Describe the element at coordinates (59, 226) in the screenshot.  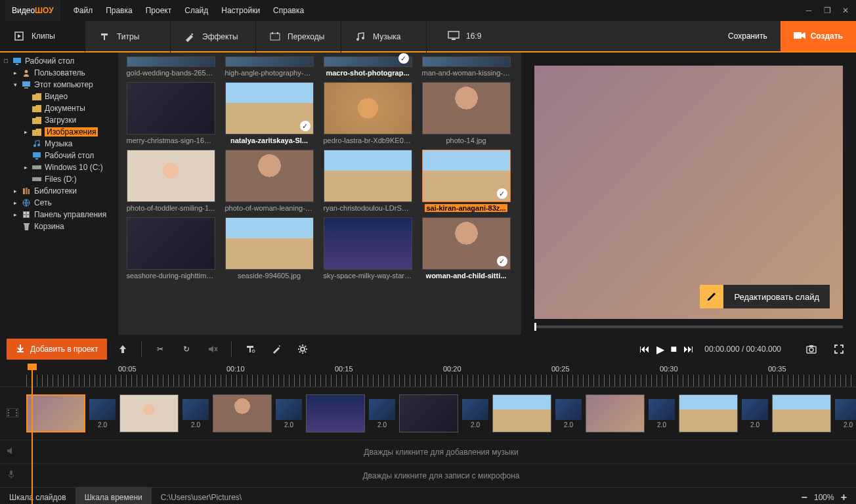
I see `tree-item-корзина: Корзина` at that location.